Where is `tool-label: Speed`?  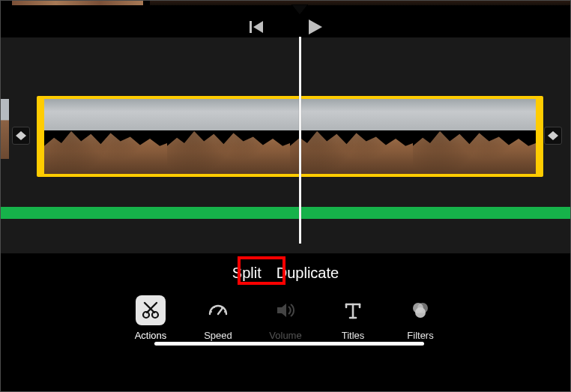 tool-label: Speed is located at coordinates (218, 336).